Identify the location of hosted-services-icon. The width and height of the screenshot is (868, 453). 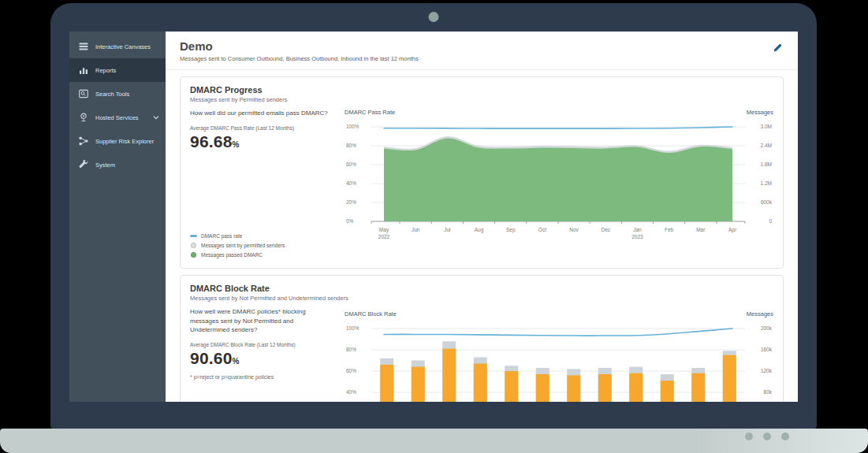
(84, 117).